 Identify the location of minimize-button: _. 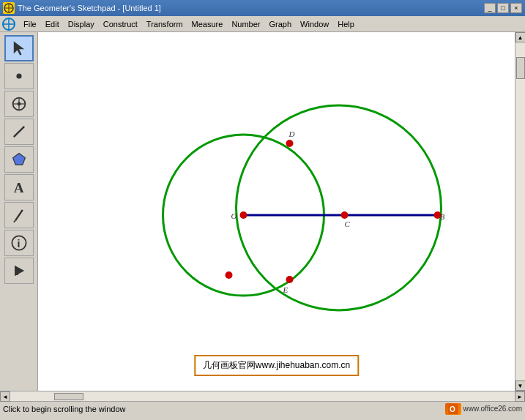
(490, 8).